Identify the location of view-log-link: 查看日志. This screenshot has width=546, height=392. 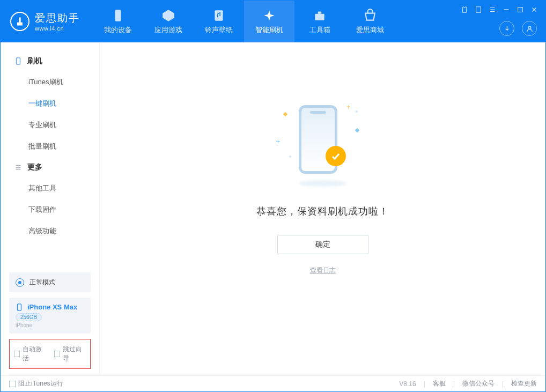
(323, 270).